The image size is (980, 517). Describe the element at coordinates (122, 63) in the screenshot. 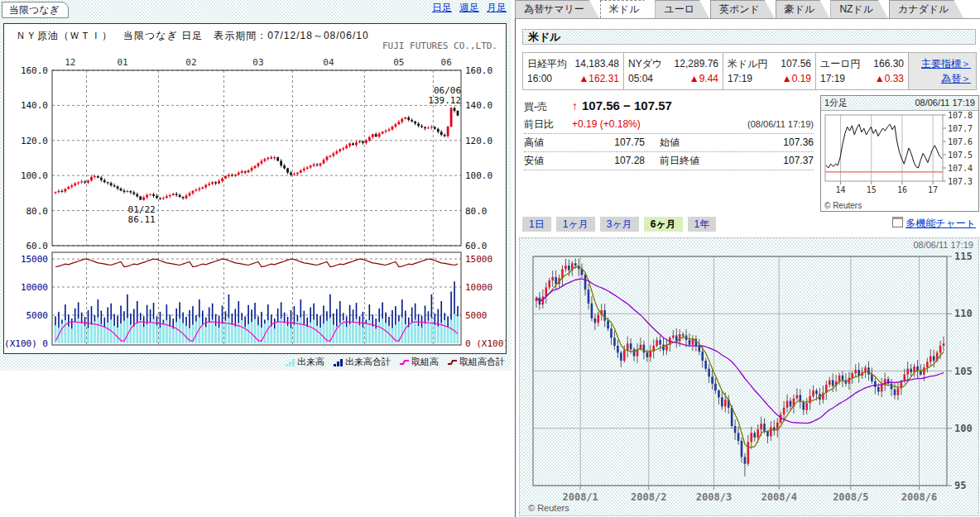

I see `svg-text: 01` at that location.